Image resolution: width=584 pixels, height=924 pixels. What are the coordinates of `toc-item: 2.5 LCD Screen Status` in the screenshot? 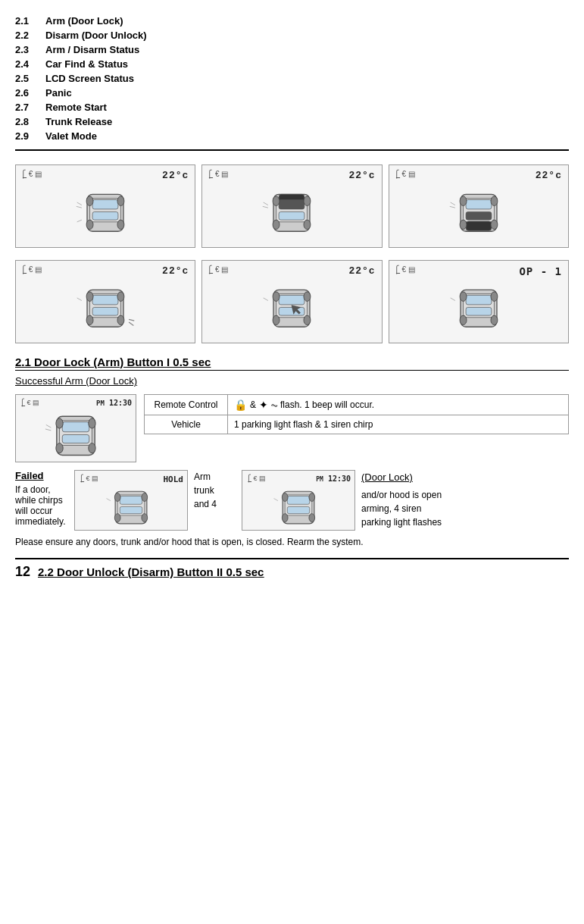 It's located at (292, 79).